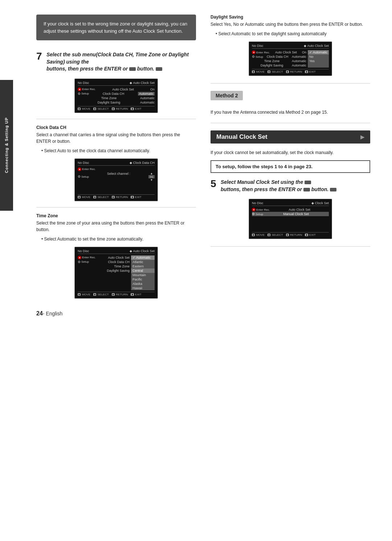 This screenshot has width=392, height=541. Describe the element at coordinates (116, 228) in the screenshot. I see `time-zone-section: Time Zone Select the time zone of your a…` at that location.